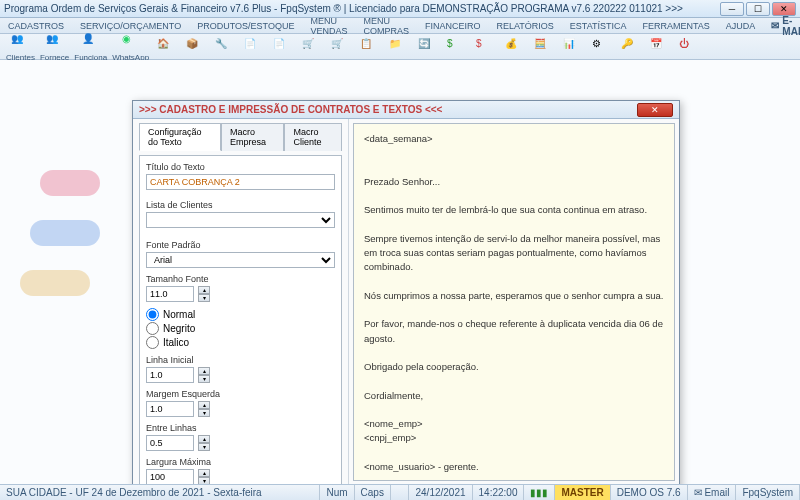  I want to click on tab-macro-empresa: Macro Empresa, so click(252, 137).